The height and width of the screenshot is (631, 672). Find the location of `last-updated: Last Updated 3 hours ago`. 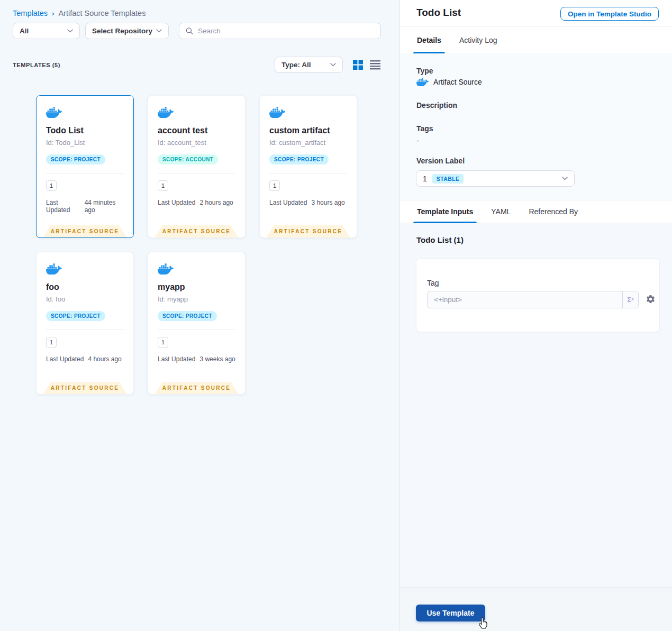

last-updated: Last Updated 3 hours ago is located at coordinates (308, 203).